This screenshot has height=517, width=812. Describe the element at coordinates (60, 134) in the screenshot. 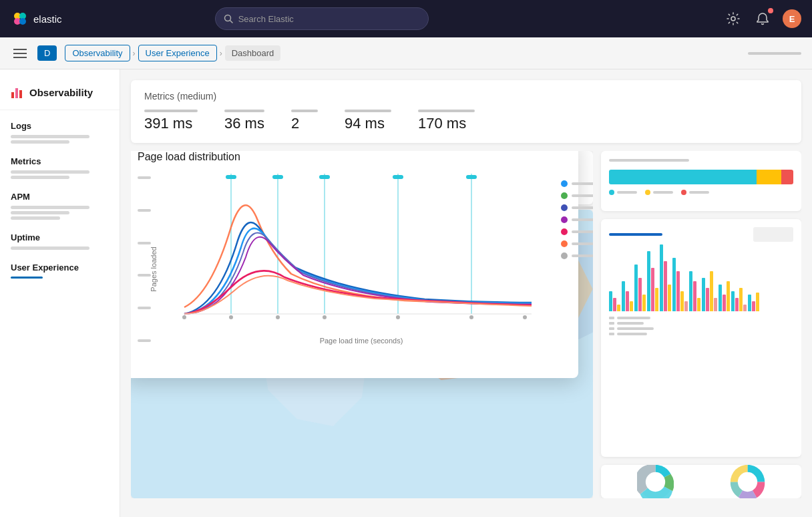

I see `sidebar-item-logs: Logs` at that location.